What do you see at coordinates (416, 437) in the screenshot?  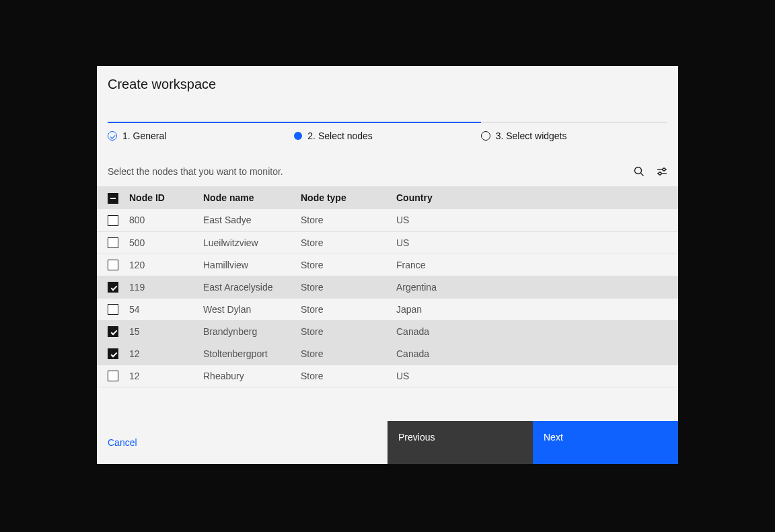 I see `previous-label: Previous` at bounding box center [416, 437].